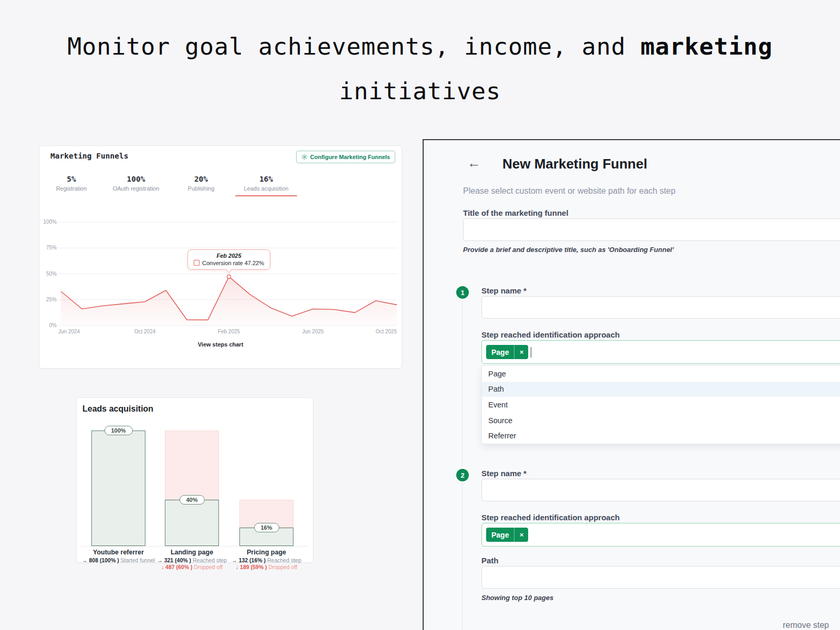 The height and width of the screenshot is (630, 840). Describe the element at coordinates (516, 213) in the screenshot. I see `funnel-title-label: Title of the marketing funnel` at that location.